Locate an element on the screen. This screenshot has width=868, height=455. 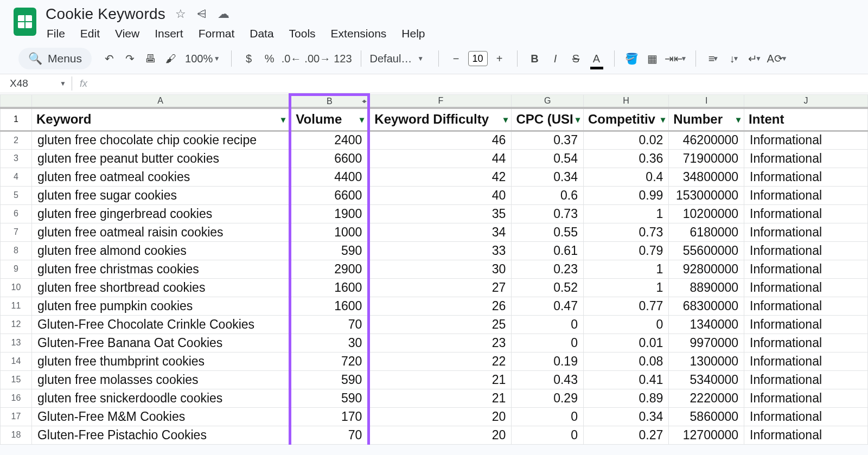
cell-keyword: gluten free chocolate chip cookie recipe is located at coordinates (161, 140).